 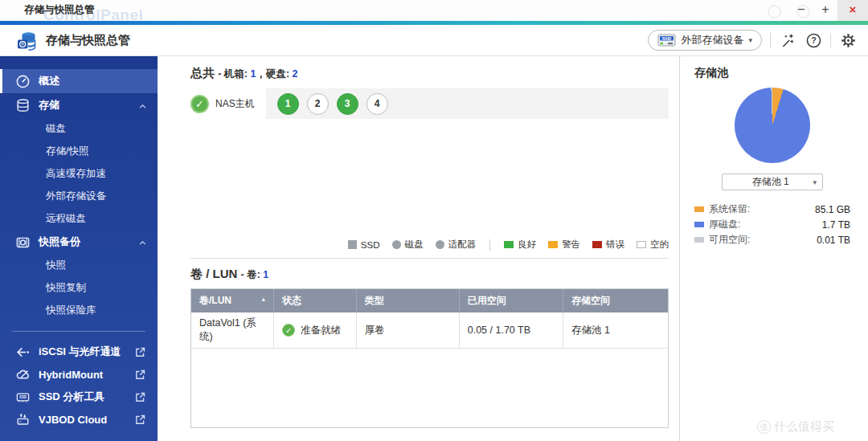 What do you see at coordinates (796, 427) in the screenshot?
I see `smzdm-watermark: 值 什么值得买` at bounding box center [796, 427].